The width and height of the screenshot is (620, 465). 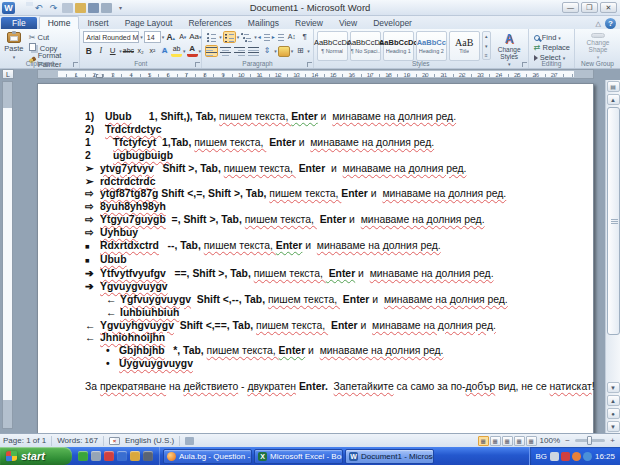 What do you see at coordinates (60, 22) in the screenshot?
I see `tab-home: Home` at bounding box center [60, 22].